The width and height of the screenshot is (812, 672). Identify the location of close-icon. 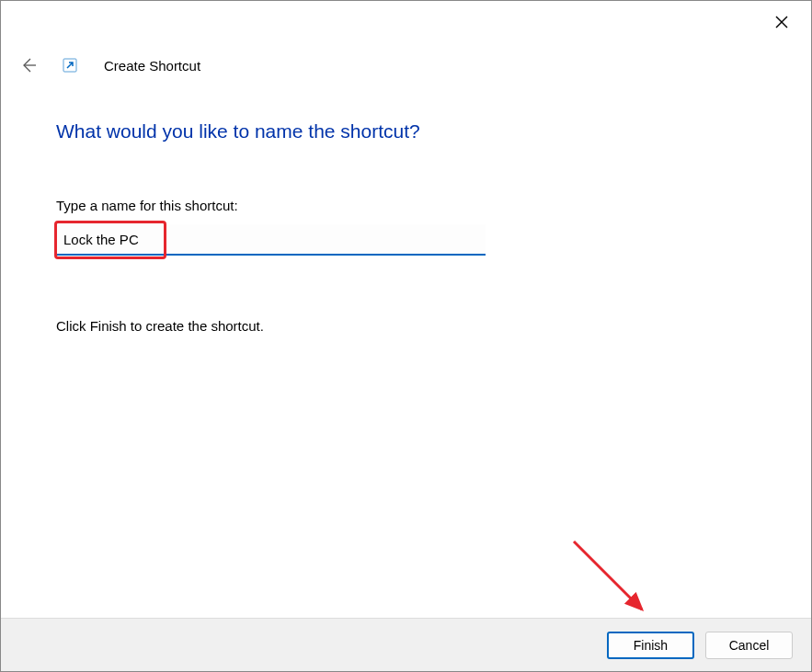
(782, 22).